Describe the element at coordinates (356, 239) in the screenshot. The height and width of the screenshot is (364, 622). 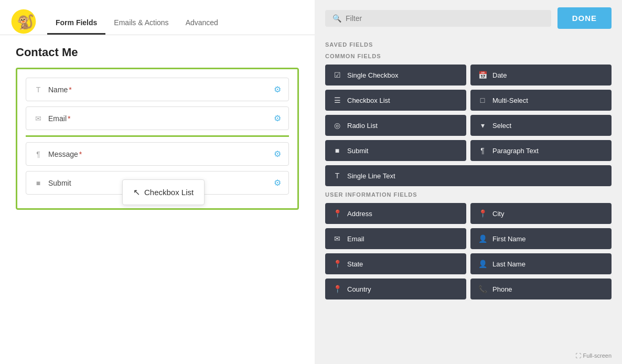
I see `field-btn-label: Email` at that location.